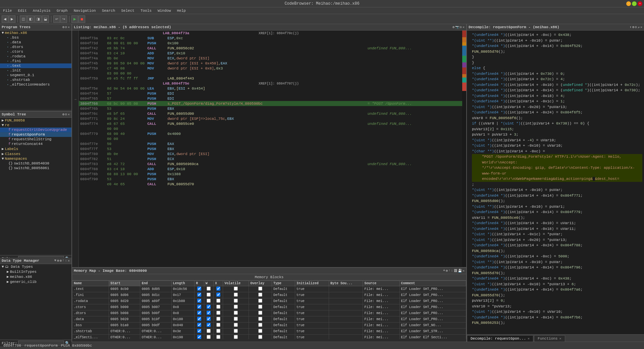  Describe the element at coordinates (36, 272) in the screenshot. I see `dtm-builtintypes: ▶ BuiltInTypes` at that location.